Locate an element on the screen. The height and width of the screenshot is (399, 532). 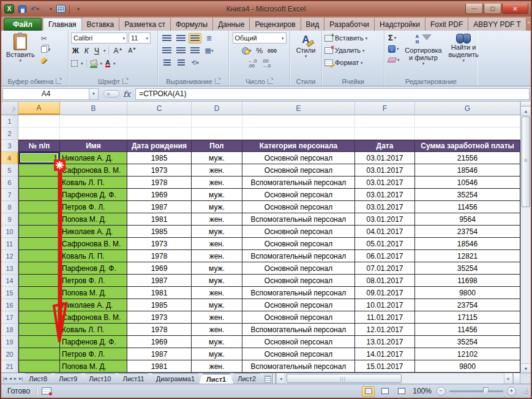
cell-A12 is located at coordinates (39, 256).